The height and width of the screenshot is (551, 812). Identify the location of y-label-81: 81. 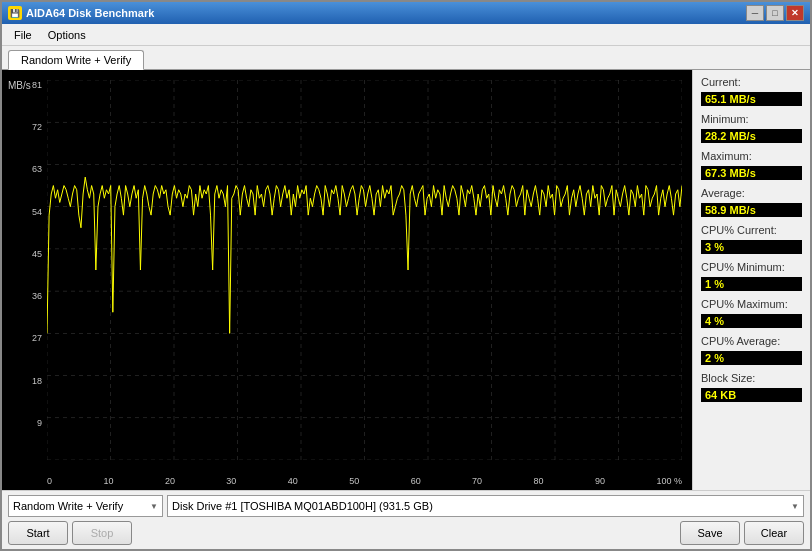
(26, 85).